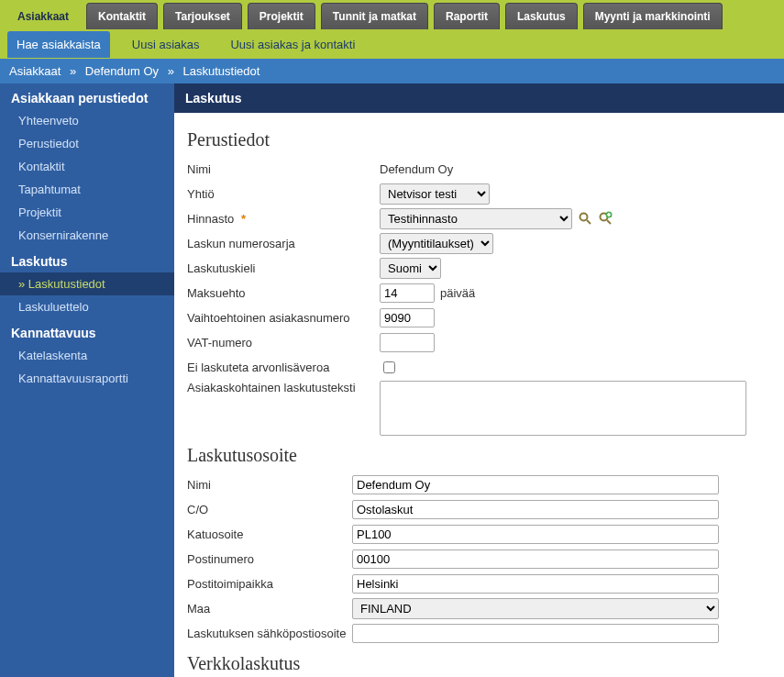  What do you see at coordinates (122, 72) in the screenshot?
I see `breadcrumb-part: Defendum Oy` at bounding box center [122, 72].